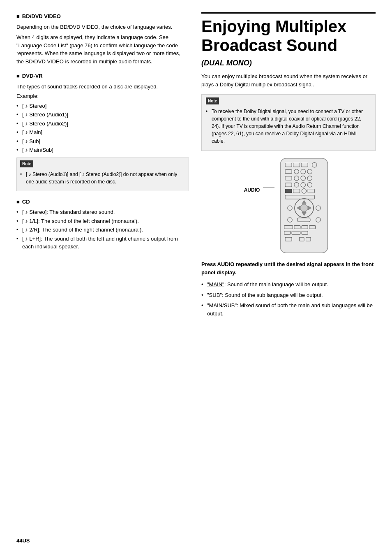  What do you see at coordinates (288, 295) in the screenshot?
I see `list-item: "SUB": Sound of the sub language will be…` at bounding box center [288, 295].